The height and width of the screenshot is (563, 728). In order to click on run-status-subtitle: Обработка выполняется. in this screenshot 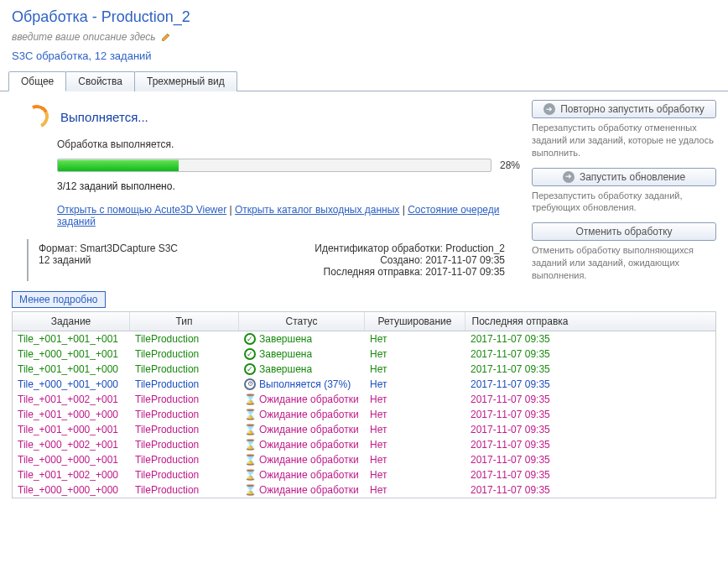, I will do `click(289, 144)`.